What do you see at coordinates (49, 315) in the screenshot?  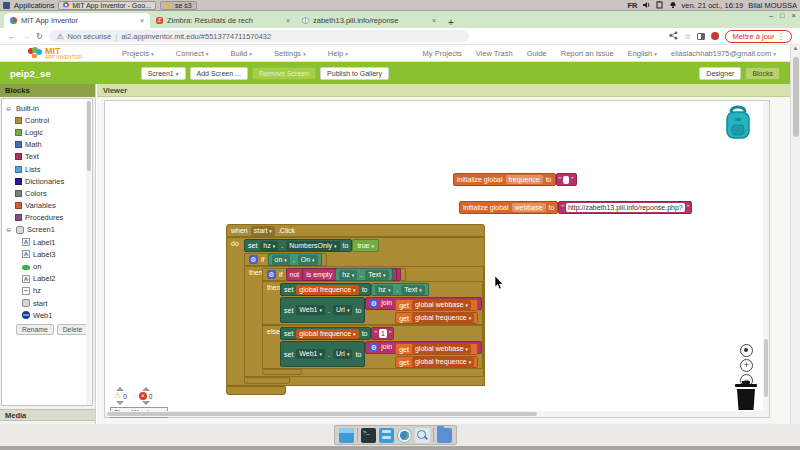 I see `component-web1: Web1` at bounding box center [49, 315].